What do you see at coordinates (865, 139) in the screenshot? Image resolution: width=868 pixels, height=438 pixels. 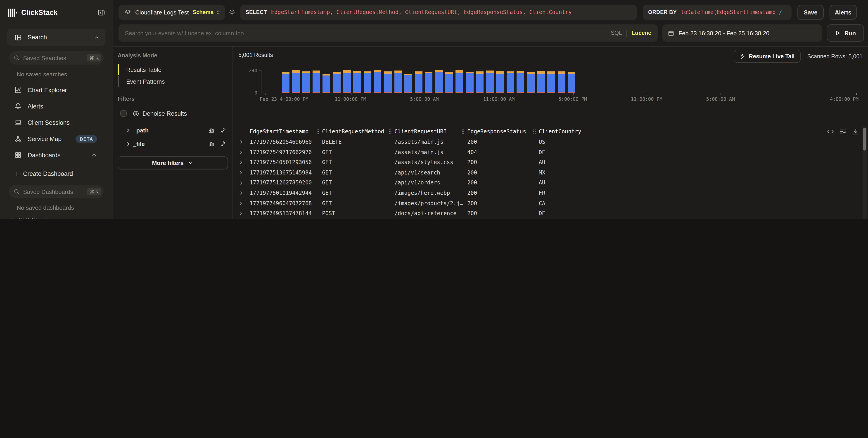 I see `scrollbar-thumb` at bounding box center [865, 139].